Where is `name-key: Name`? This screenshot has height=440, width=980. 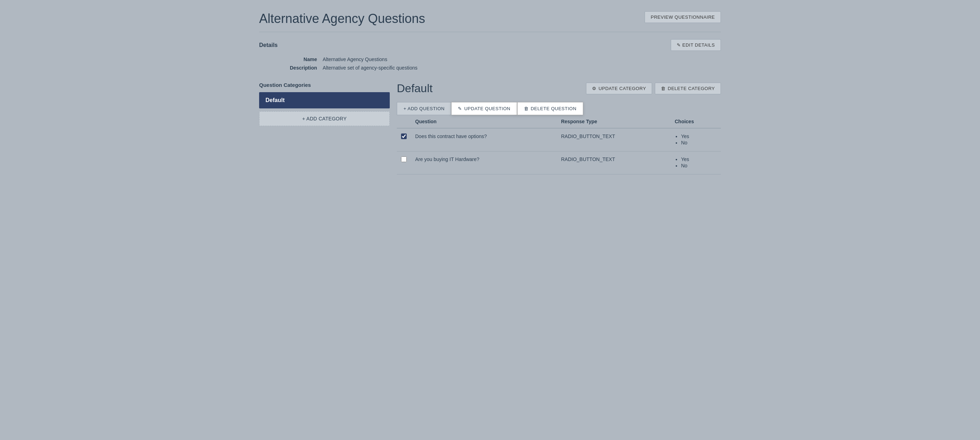 name-key: Name is located at coordinates (301, 59).